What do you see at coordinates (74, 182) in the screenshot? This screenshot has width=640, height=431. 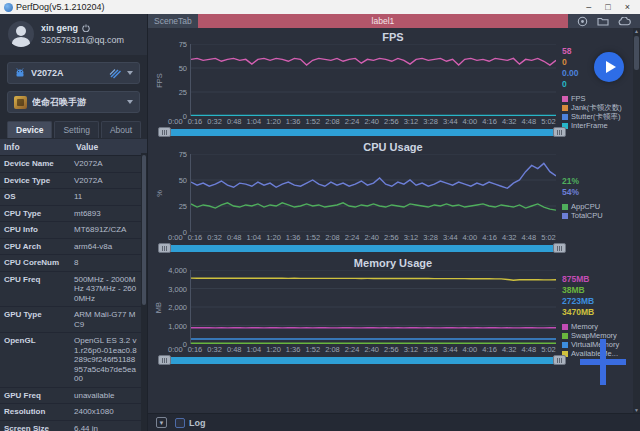 I see `table-row: Device TypeV2072A` at bounding box center [74, 182].